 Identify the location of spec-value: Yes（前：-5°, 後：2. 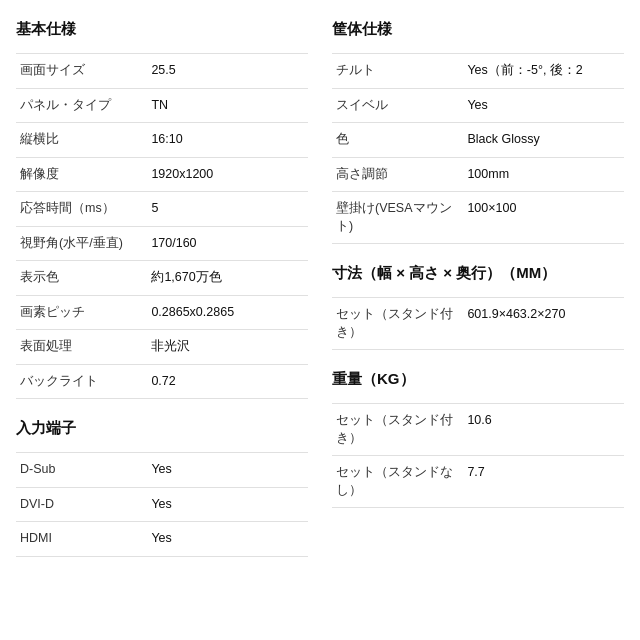
(544, 72).